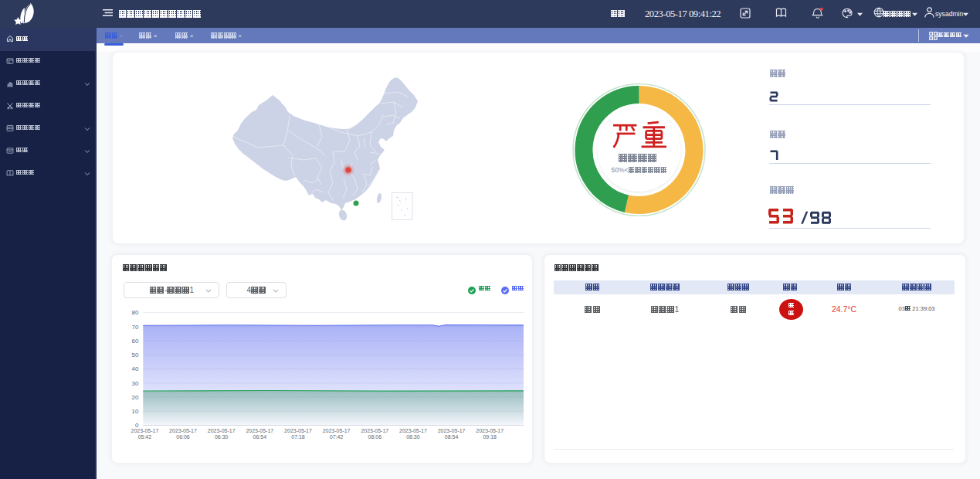 This screenshot has height=479, width=980. I want to click on svg-text: 08:30, so click(413, 437).